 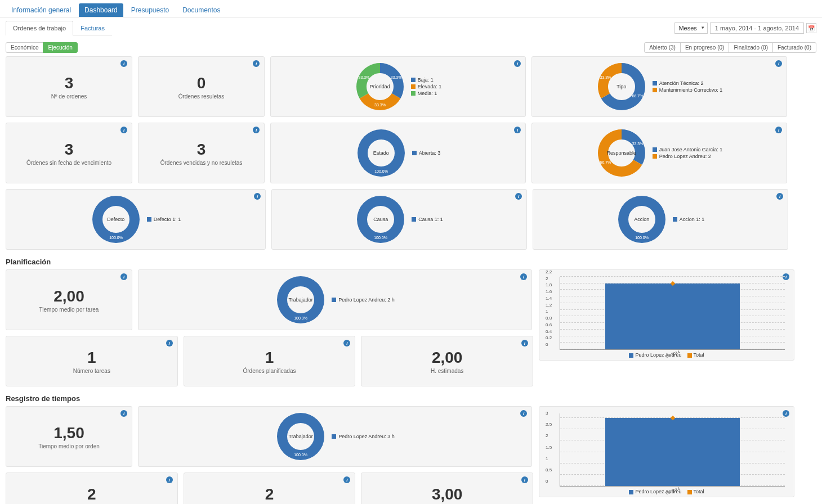 What do you see at coordinates (116, 219) in the screenshot?
I see `donut-title: Defecto` at bounding box center [116, 219].